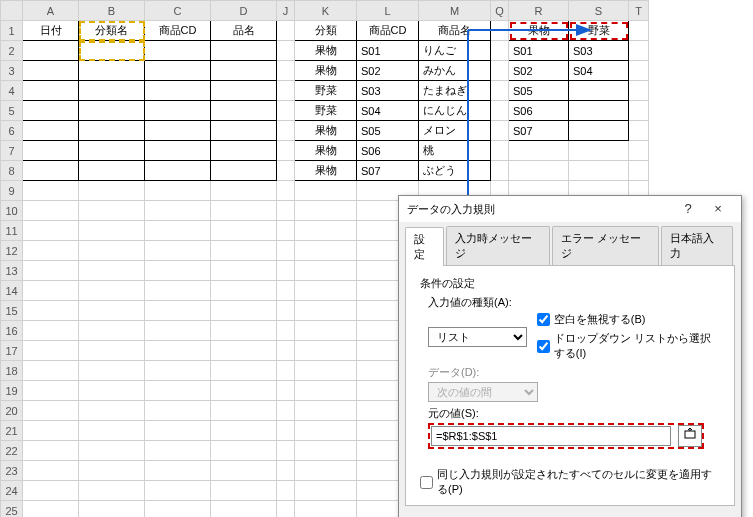  Describe the element at coordinates (570, 209) in the screenshot. I see `dialog-titlebar: データの入力規則 ? ×` at that location.